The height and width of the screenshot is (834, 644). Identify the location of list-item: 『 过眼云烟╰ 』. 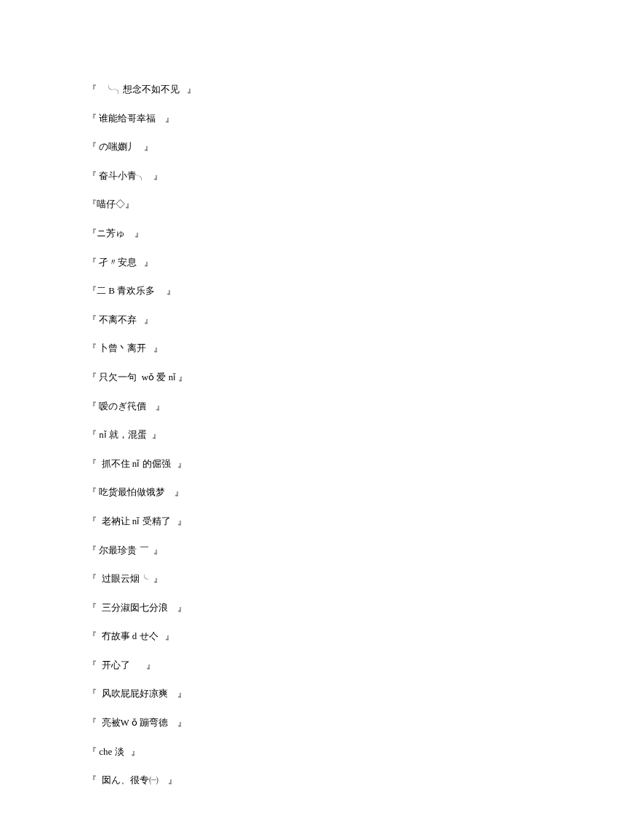
(323, 579).